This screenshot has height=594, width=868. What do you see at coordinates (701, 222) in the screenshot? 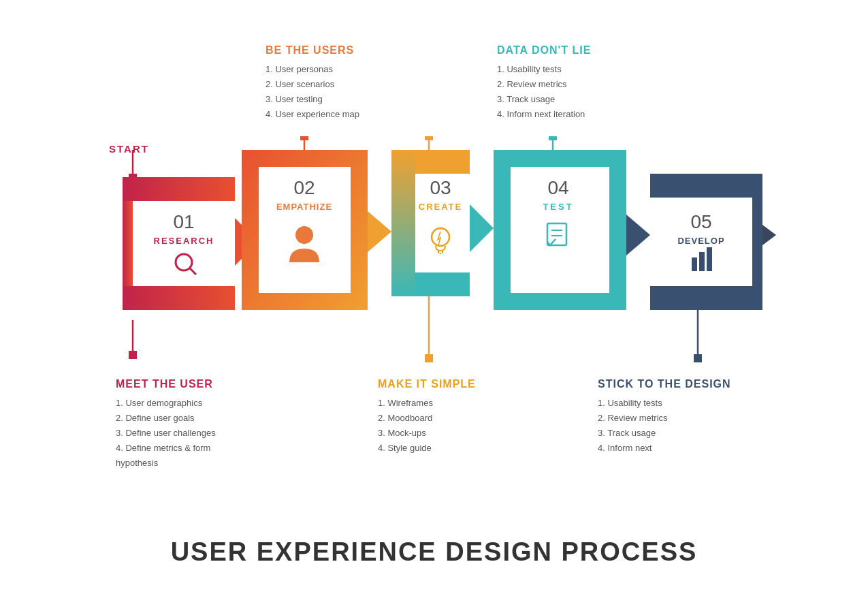
I see `svg-text: 05` at bounding box center [701, 222].